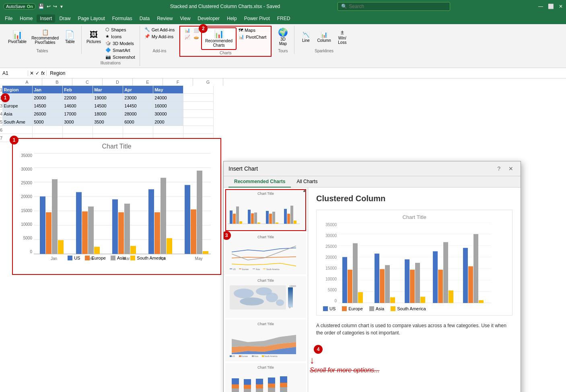  What do you see at coordinates (168, 90) in the screenshot?
I see `cell-f1: May` at bounding box center [168, 90].